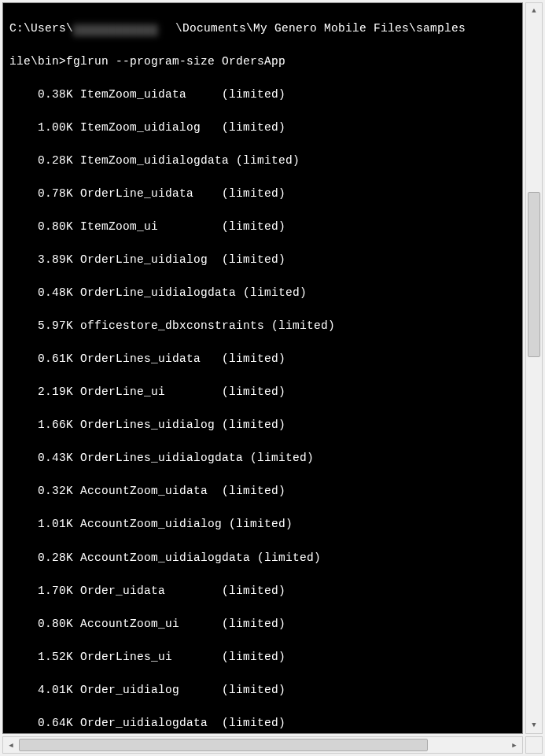 This screenshot has height=756, width=545. I want to click on module-name: OrderLine_uidata, so click(151, 194).